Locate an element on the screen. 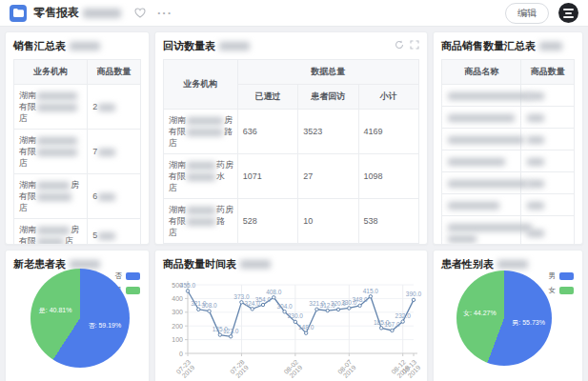  value-cell: 538 is located at coordinates (389, 221).